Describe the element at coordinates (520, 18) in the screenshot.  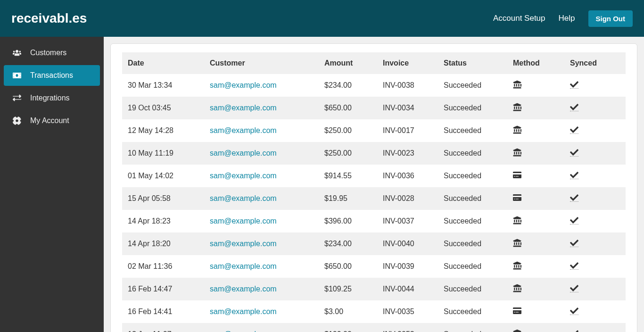
I see `account-setup-link: Account Setup` at that location.